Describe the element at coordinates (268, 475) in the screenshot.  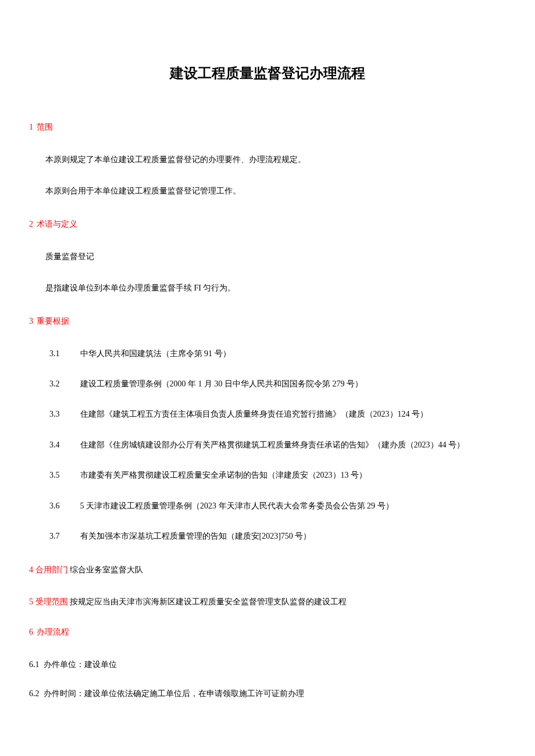
I see `list-item: 3.5 市建委有关严格贯彻建设工程质量安全承诺制的告知（津建质安（2023）13…` at that location.